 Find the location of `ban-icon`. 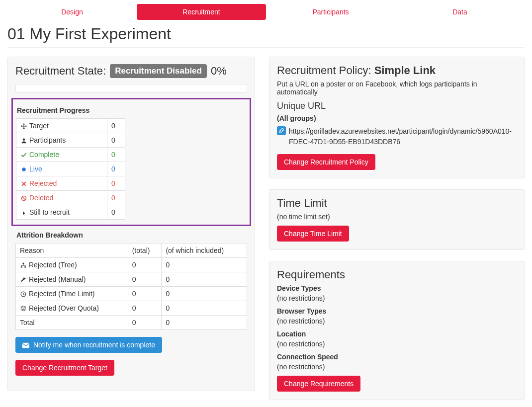

ban-icon is located at coordinates (24, 198).